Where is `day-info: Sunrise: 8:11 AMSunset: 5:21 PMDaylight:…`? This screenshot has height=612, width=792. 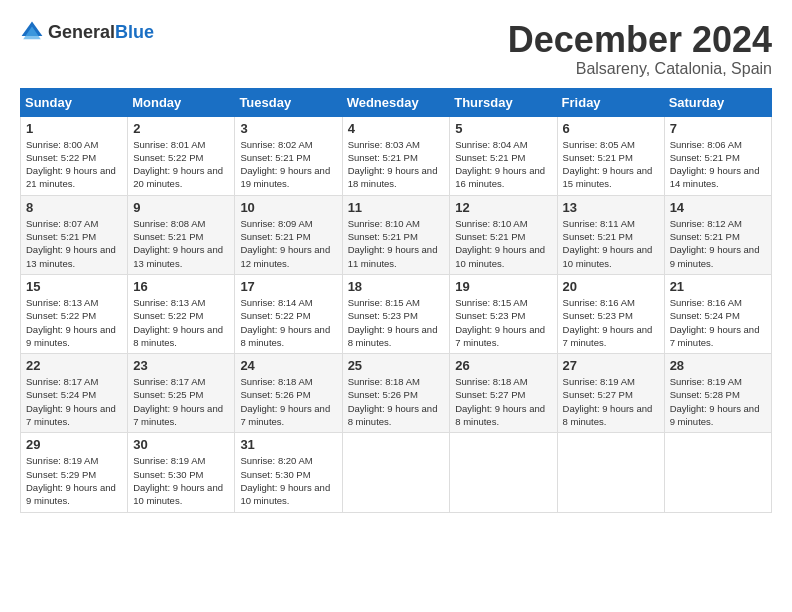
day-info: Sunrise: 8:11 AMSunset: 5:21 PMDaylight:… is located at coordinates (611, 244).